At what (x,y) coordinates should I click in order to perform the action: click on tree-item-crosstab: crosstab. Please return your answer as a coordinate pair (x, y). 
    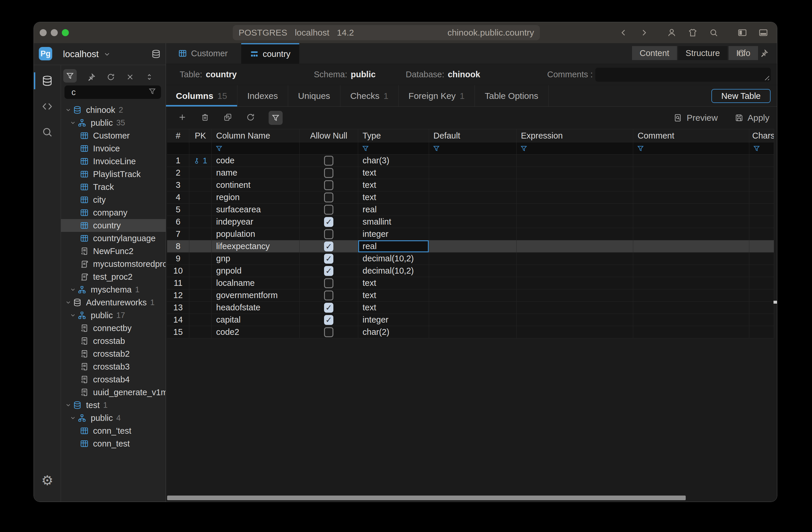
    Looking at the image, I should click on (113, 341).